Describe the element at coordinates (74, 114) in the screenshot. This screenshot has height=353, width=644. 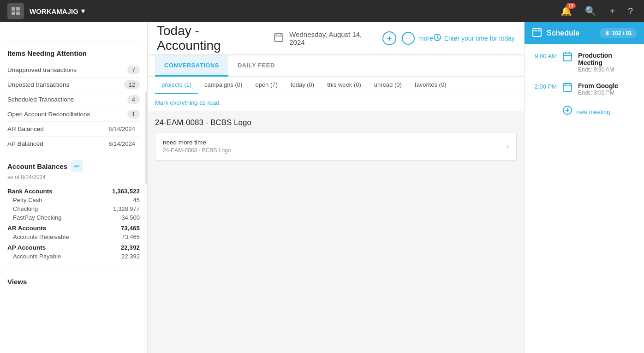
I see `attention-item: Open Account Reconciliations 1` at that location.